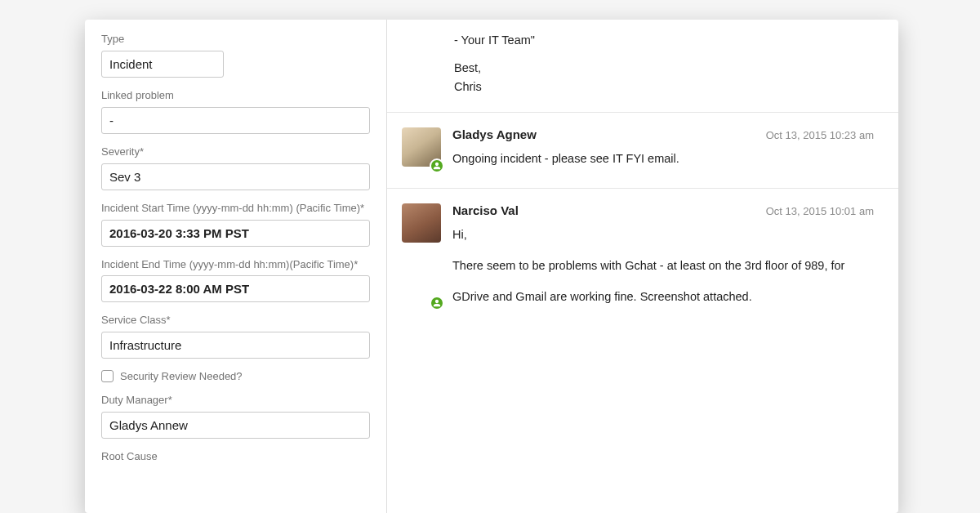 This screenshot has height=513, width=980. I want to click on msg-line: There seem to be problems with Gchat - a…, so click(663, 265).